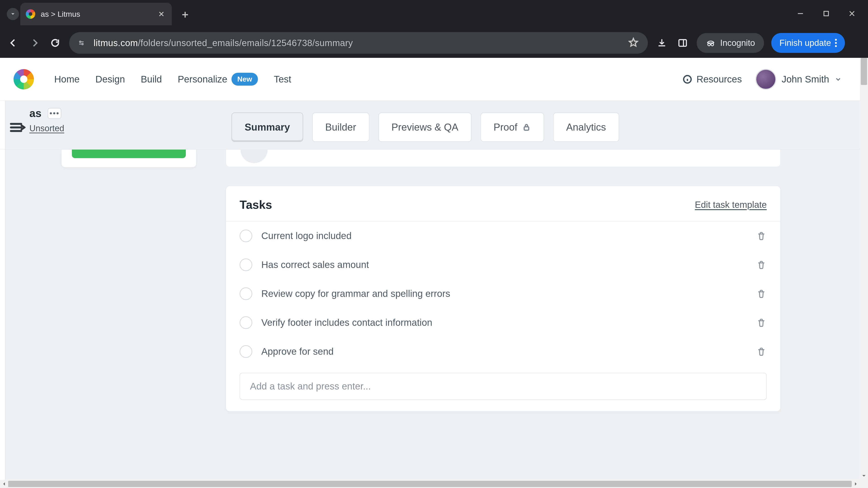 The height and width of the screenshot is (488, 868). Describe the element at coordinates (738, 43) in the screenshot. I see `incognito-label: Incognito` at that location.